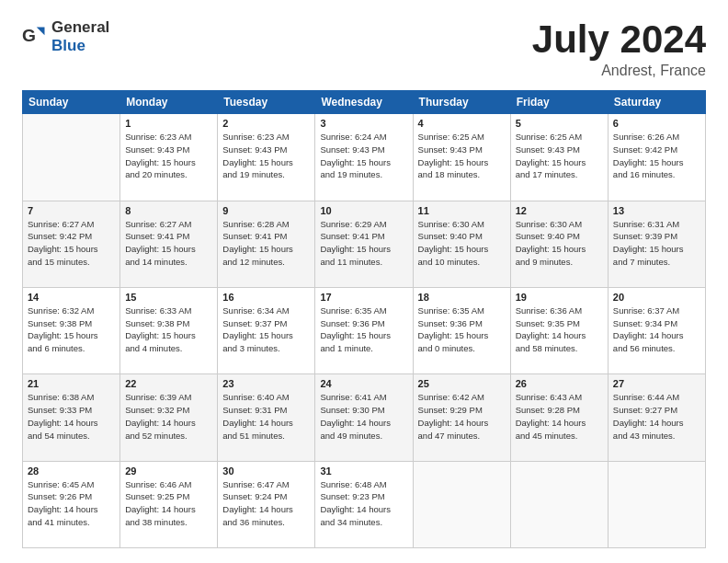  I want to click on month-title: July 2024, so click(620, 40).